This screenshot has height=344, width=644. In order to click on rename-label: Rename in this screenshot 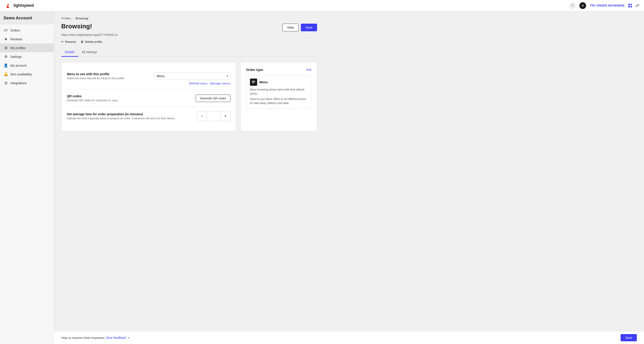, I will do `click(70, 42)`.